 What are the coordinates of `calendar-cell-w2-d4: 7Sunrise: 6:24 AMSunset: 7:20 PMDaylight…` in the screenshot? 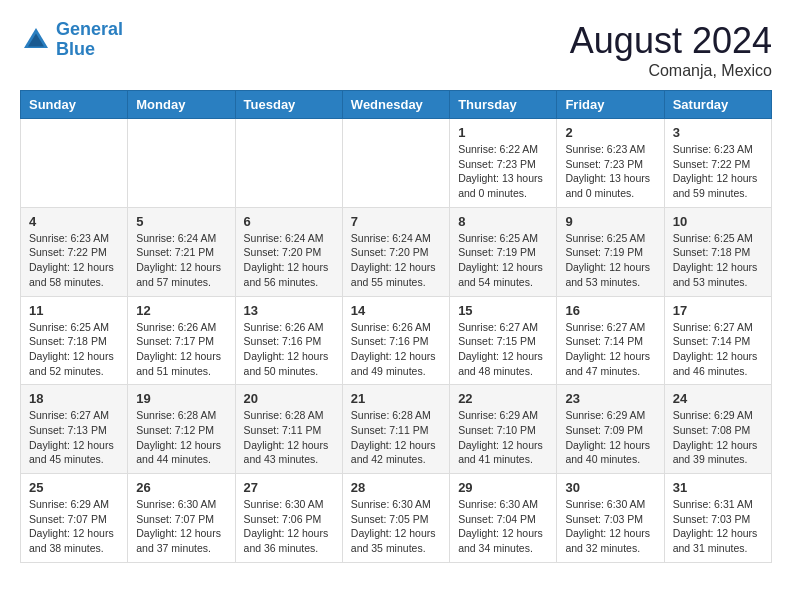 It's located at (396, 252).